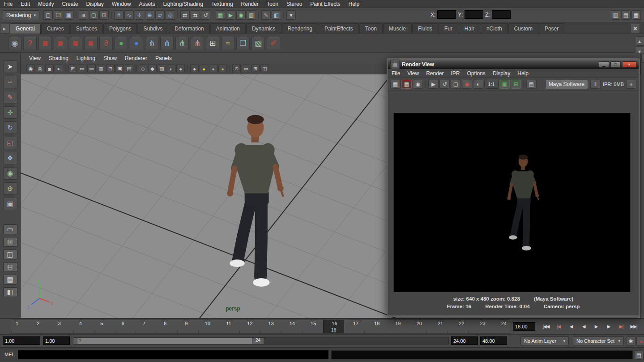 The height and width of the screenshot is (362, 644). I want to click on ipr-select-region-icon: ▢, so click(456, 84).